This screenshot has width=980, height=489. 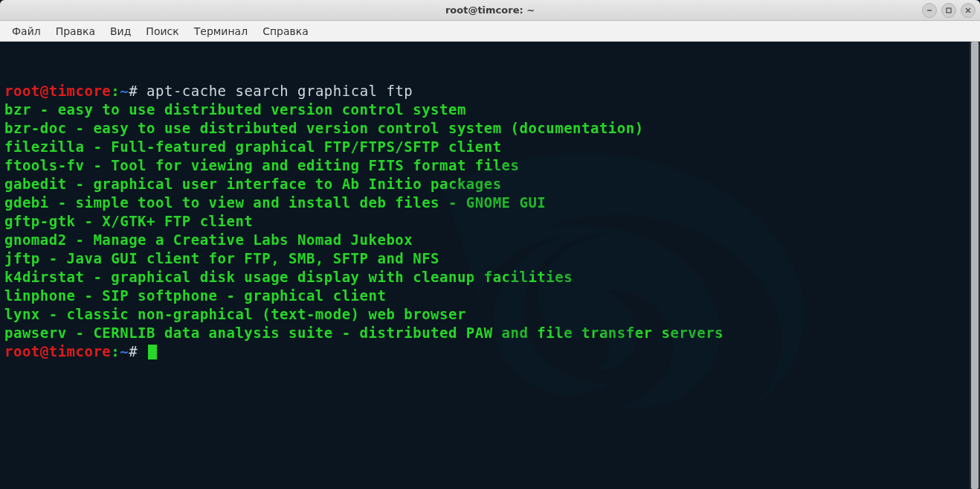 What do you see at coordinates (490, 10) in the screenshot?
I see `titlebar: root@timcore: ~` at bounding box center [490, 10].